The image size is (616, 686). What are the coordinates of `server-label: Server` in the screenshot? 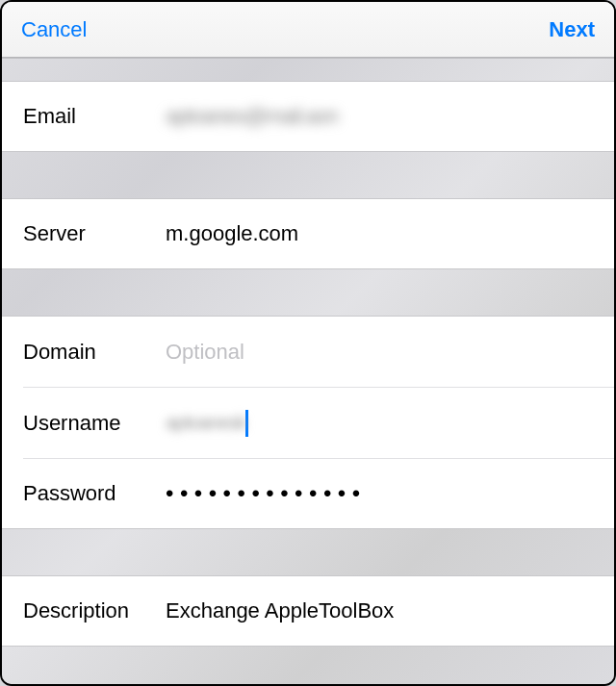 It's located at (94, 234).